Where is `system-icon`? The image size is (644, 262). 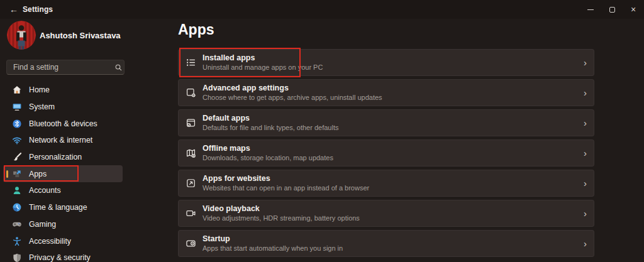 system-icon is located at coordinates (17, 107).